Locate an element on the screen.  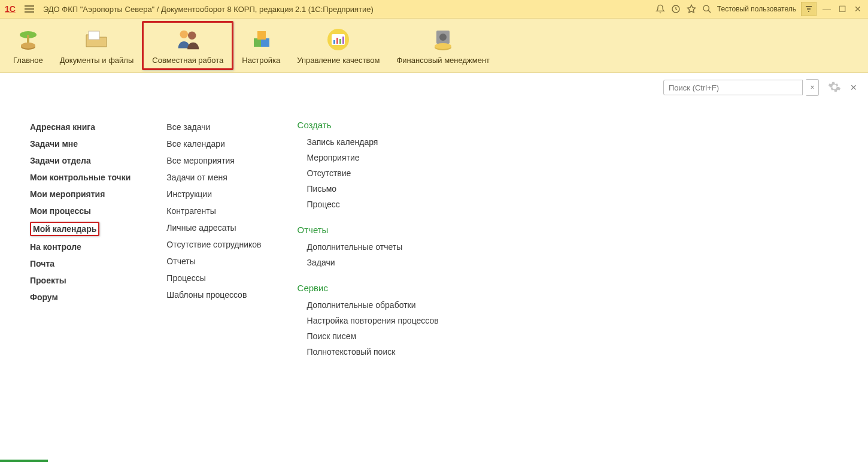
service-fulltext-search: Полнотекстовый поиск is located at coordinates (373, 352).